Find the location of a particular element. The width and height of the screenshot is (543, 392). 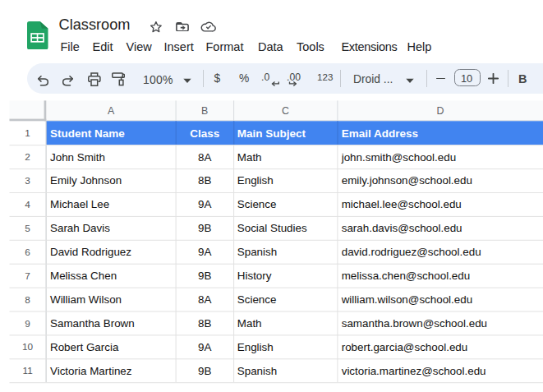

svg-text: 5 is located at coordinates (28, 228).